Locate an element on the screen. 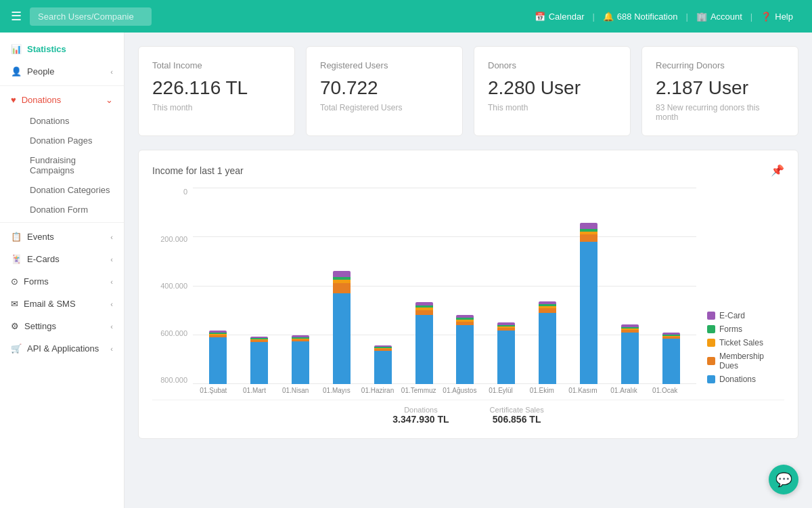  footer-label-1: Certificate Sales is located at coordinates (517, 410).